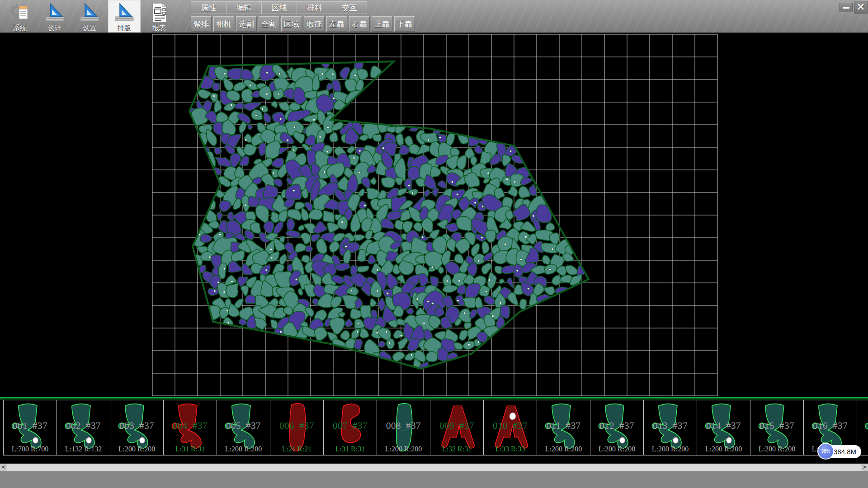 The width and height of the screenshot is (868, 488). I want to click on gear-doc-icon, so click(20, 13).